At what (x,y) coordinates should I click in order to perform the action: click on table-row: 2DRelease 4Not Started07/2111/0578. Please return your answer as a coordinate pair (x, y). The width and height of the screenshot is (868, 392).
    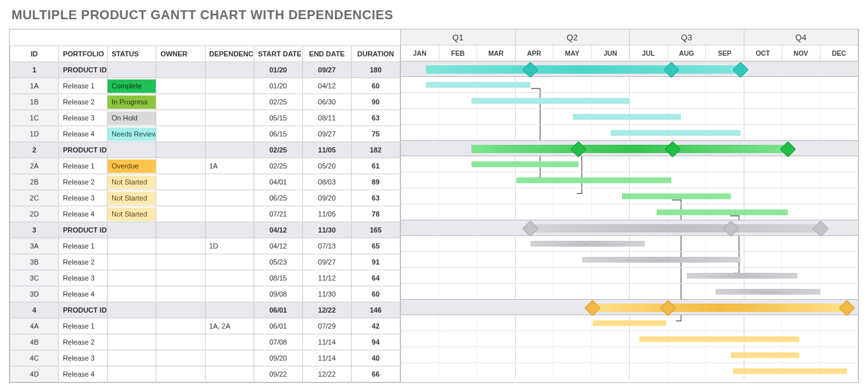
    Looking at the image, I should click on (205, 214).